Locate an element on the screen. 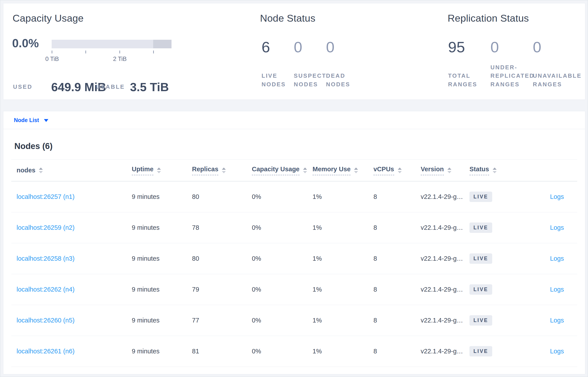  column-header-replicas: Replicas is located at coordinates (222, 170).